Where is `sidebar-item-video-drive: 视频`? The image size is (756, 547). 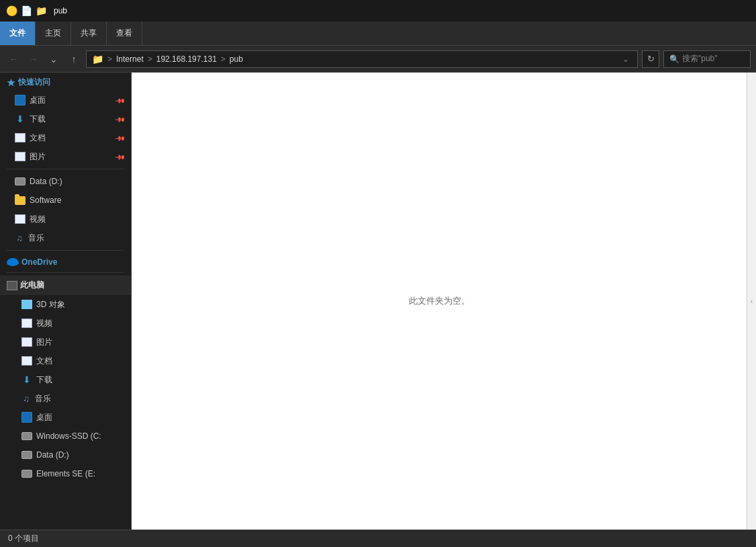
sidebar-item-video-drive: 视频 is located at coordinates (66, 219).